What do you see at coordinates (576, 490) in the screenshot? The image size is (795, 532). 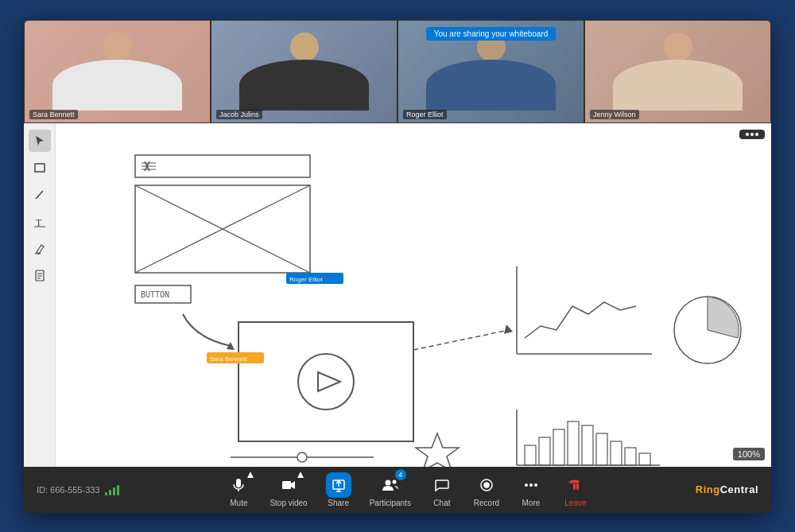 I see `leave-button: Leave` at bounding box center [576, 490].